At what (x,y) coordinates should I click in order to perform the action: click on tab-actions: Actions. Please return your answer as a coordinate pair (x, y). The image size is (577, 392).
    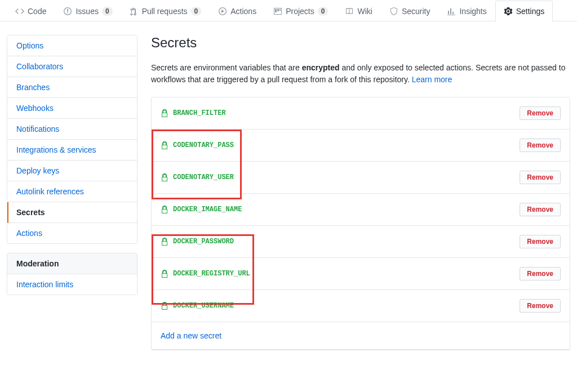
    Looking at the image, I should click on (237, 11).